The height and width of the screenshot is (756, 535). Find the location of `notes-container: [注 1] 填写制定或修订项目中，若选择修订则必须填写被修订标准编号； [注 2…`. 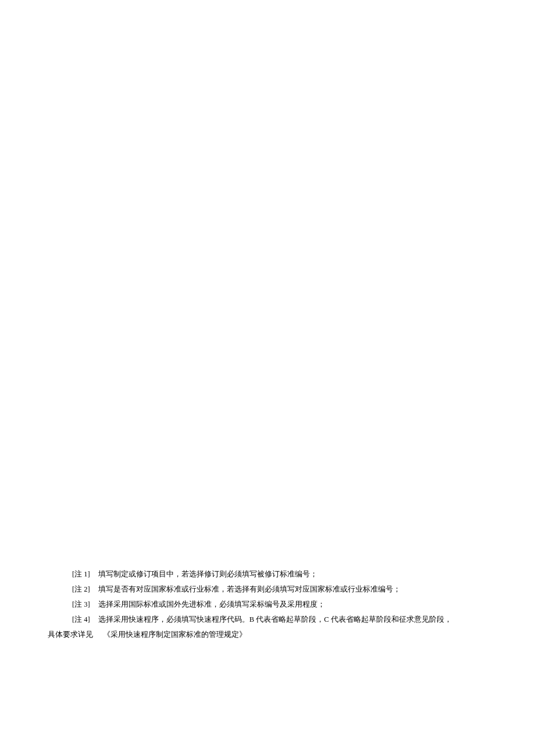

notes-container: [注 1] 填写制定或修订项目中，若选择修订则必须填写被修订标准编号； [注 2… is located at coordinates (283, 604).